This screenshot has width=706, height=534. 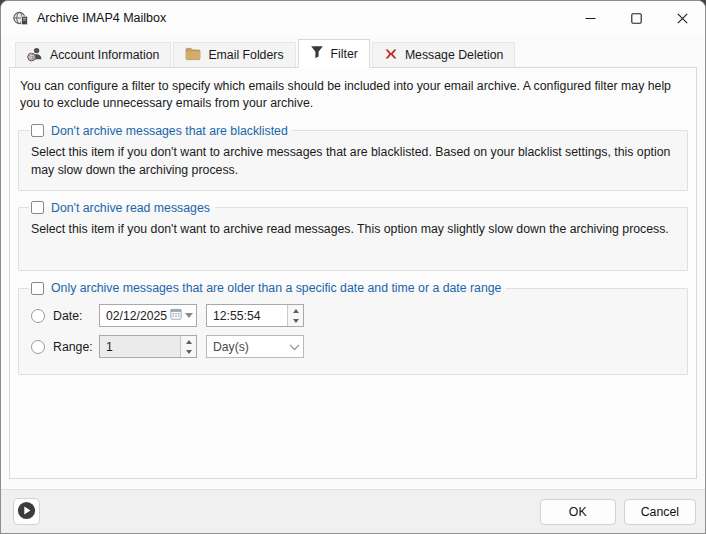 I want to click on tab-label: Email Folders, so click(x=246, y=55).